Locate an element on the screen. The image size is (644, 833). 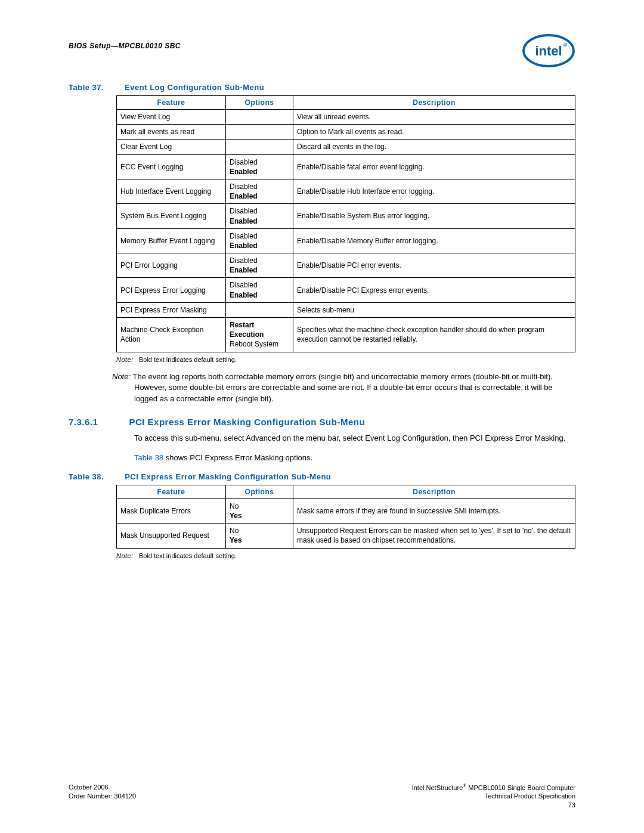
footer-product: Intel NetStructure® MPCBL0010 Single Boa… is located at coordinates (494, 787).